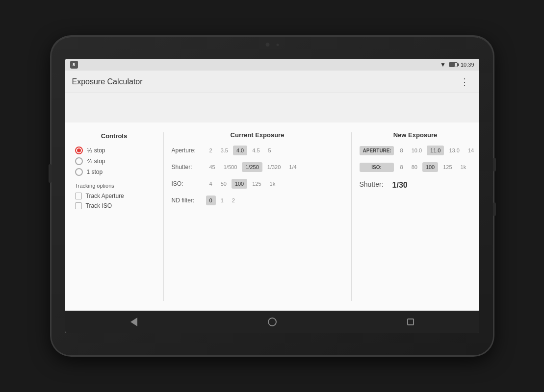 The height and width of the screenshot is (392, 544). I want to click on new-aperture-pill-4: 14, so click(471, 150).